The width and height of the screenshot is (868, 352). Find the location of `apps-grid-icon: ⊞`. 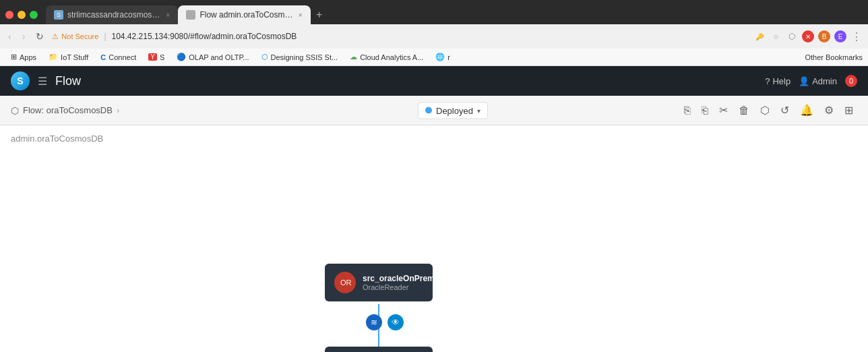

apps-grid-icon: ⊞ is located at coordinates (13, 57).